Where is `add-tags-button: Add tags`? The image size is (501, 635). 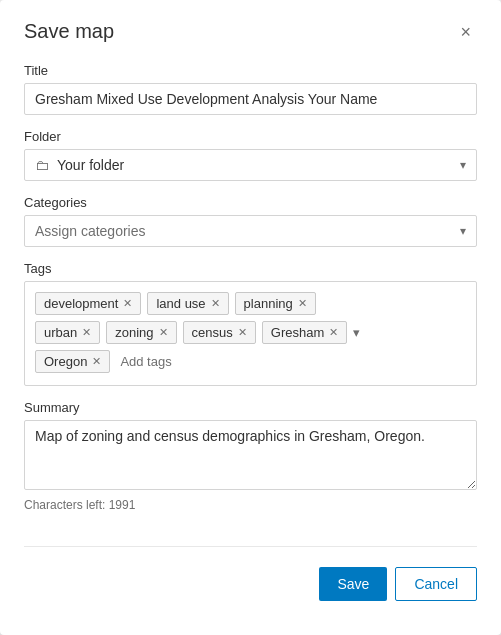
add-tags-button: Add tags is located at coordinates (146, 362).